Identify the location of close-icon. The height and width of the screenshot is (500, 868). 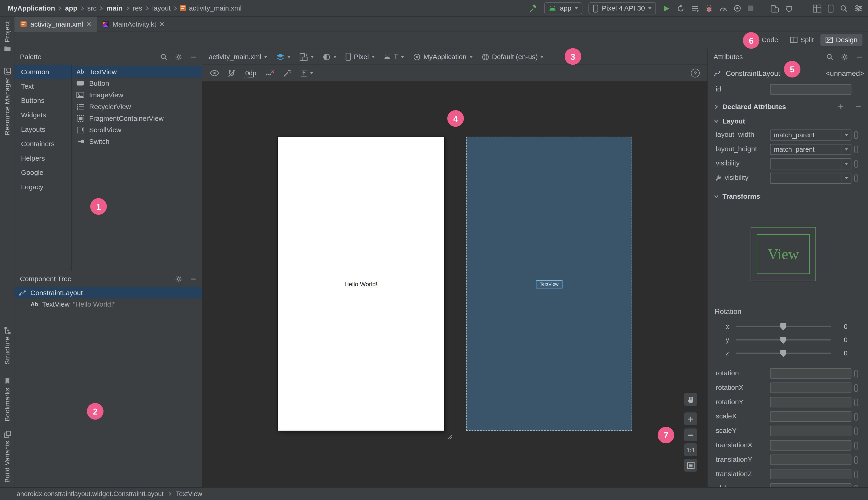
(89, 24).